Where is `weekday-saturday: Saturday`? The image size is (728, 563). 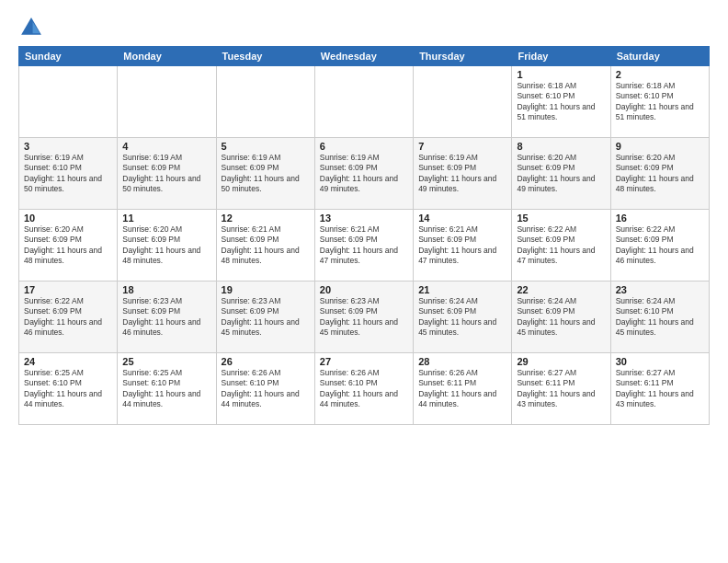
weekday-saturday: Saturday is located at coordinates (660, 57).